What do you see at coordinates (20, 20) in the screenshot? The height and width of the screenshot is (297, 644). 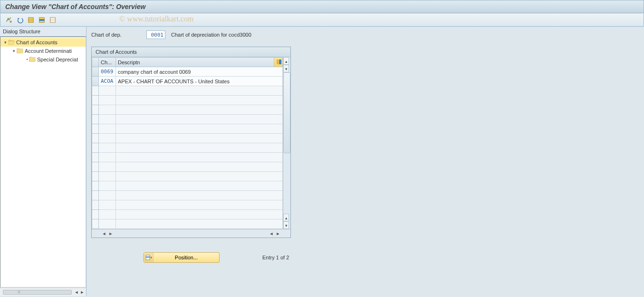 I see `undo-icon` at bounding box center [20, 20].